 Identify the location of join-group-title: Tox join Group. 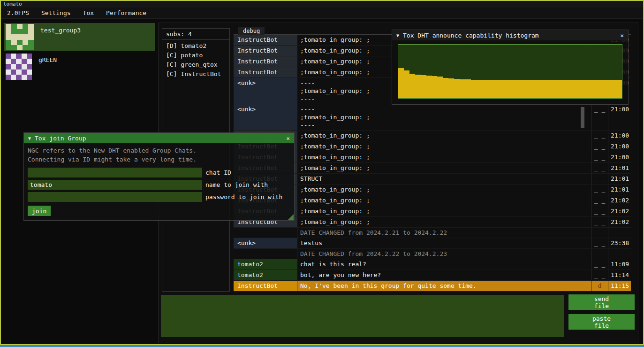
(61, 138).